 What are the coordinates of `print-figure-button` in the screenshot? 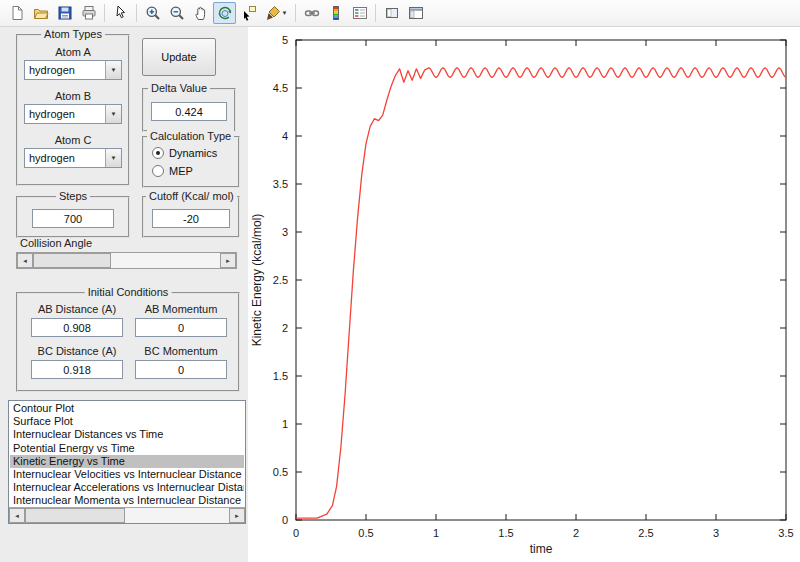 It's located at (88, 13).